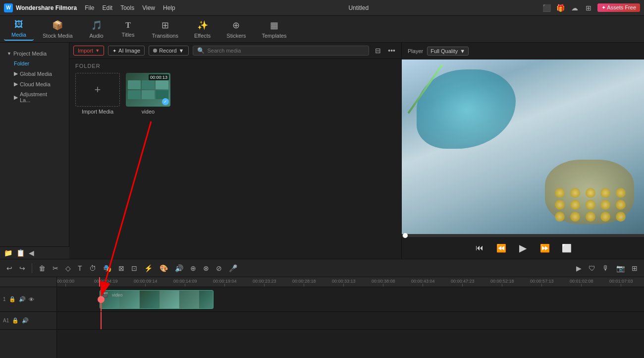  What do you see at coordinates (42, 268) in the screenshot?
I see `delete-button: 🗑` at bounding box center [42, 268].